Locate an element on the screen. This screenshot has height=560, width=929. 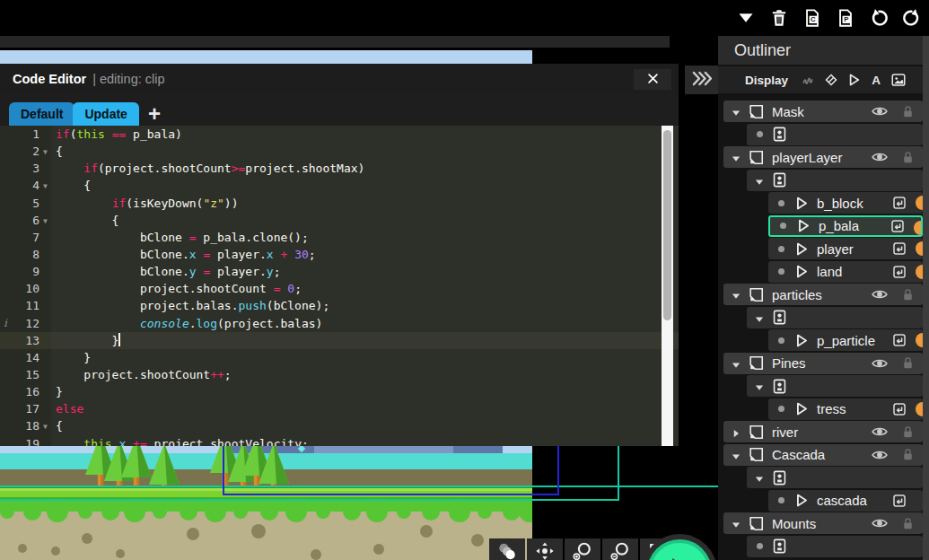
gutter-cell: 9 is located at coordinates (25, 271).